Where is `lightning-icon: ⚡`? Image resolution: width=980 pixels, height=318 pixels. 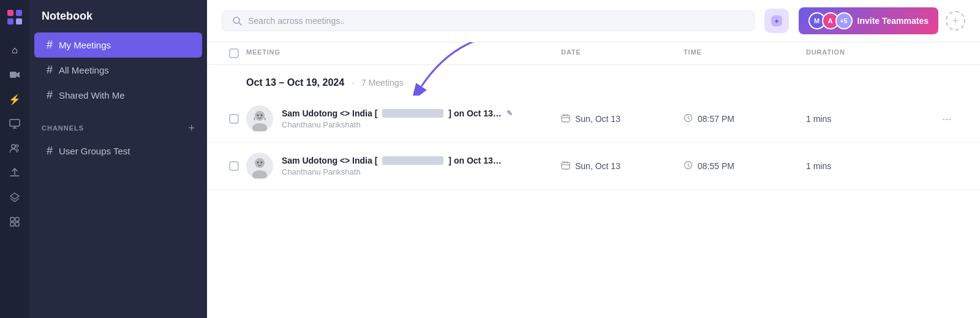
lightning-icon: ⚡ is located at coordinates (15, 99).